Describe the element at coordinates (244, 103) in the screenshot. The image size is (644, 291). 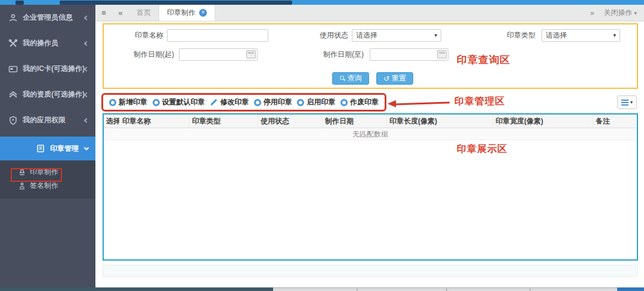
I see `seal-management-toolbar: 新增印章 设置默认印章 修改印章 停用印章 启用印章 作废印章` at that location.